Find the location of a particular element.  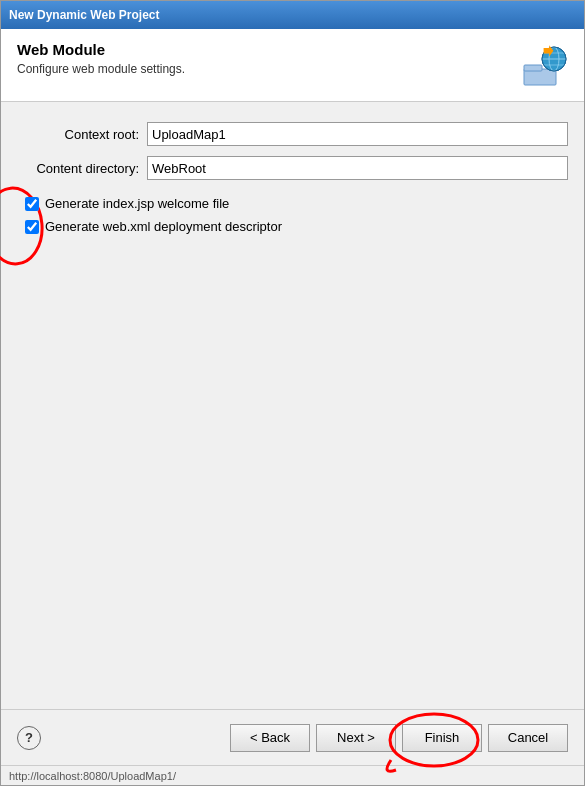

checkbox-area: Generate index.jsp welcome file Generate… is located at coordinates (292, 215).